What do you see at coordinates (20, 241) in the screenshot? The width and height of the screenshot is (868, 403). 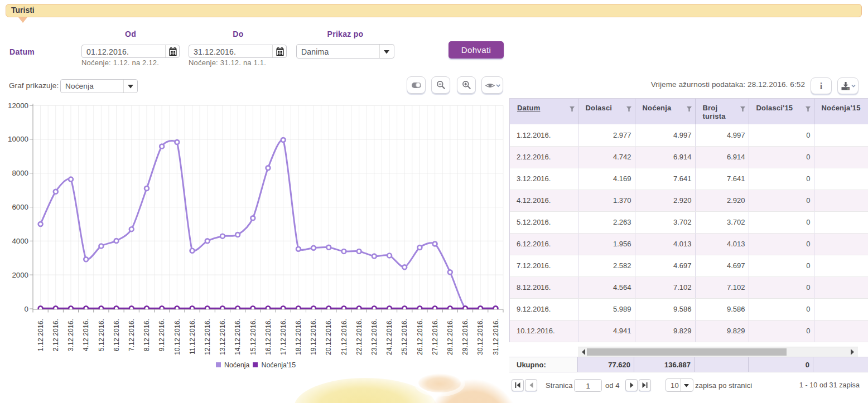 I see `svg-text: 4000` at bounding box center [20, 241].